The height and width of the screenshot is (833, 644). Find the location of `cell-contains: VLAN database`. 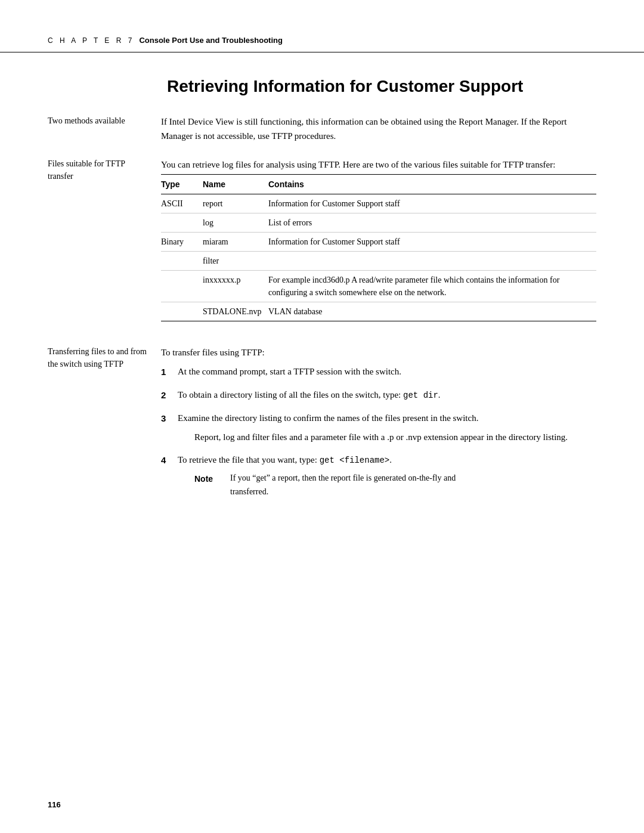

cell-contains: VLAN database is located at coordinates (432, 311).